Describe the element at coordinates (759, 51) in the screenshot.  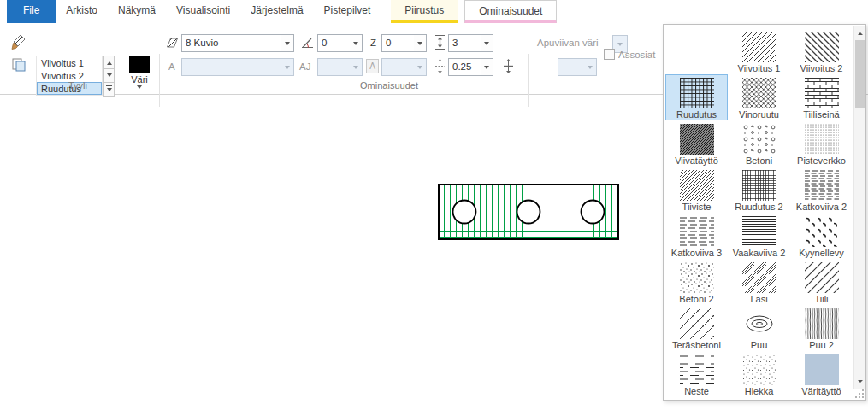
I see `pattern-item: Viivoitus 1` at that location.